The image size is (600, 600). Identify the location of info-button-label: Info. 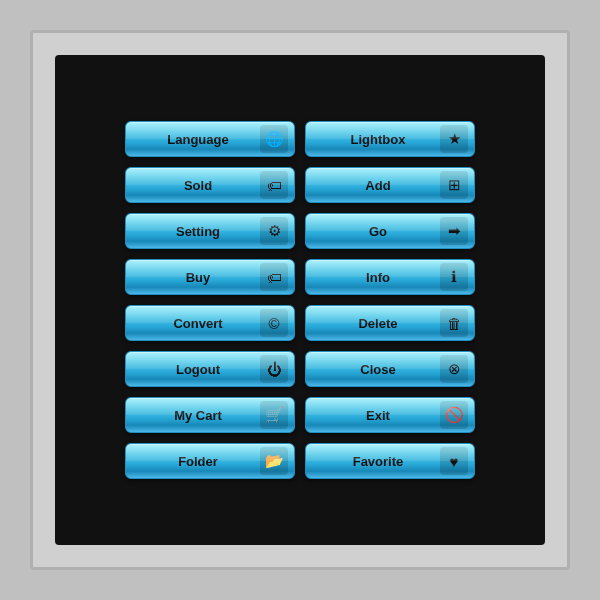
(378, 278).